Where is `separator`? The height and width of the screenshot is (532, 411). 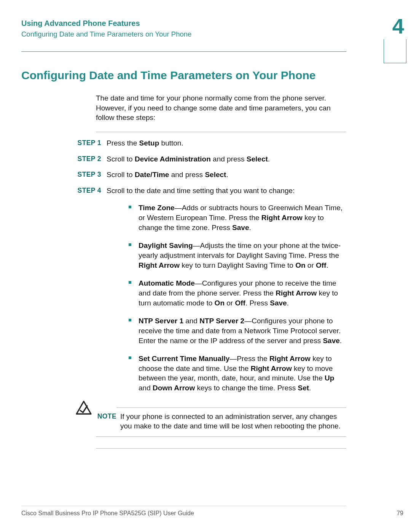
separator is located at coordinates (221, 132).